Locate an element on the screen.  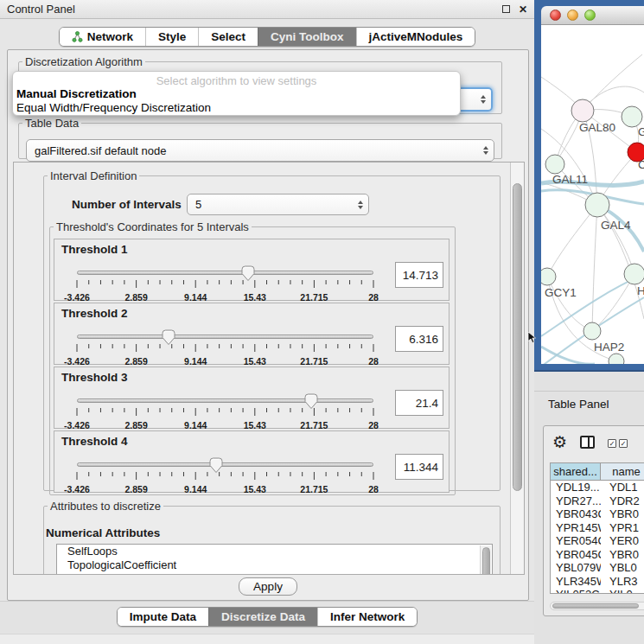
tab-label: Discretize Data is located at coordinates (263, 617).